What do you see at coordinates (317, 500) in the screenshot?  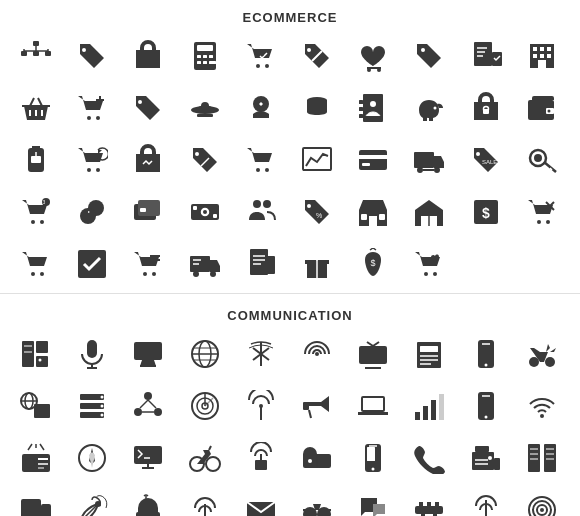 I see `icon-binoculars` at bounding box center [317, 500].